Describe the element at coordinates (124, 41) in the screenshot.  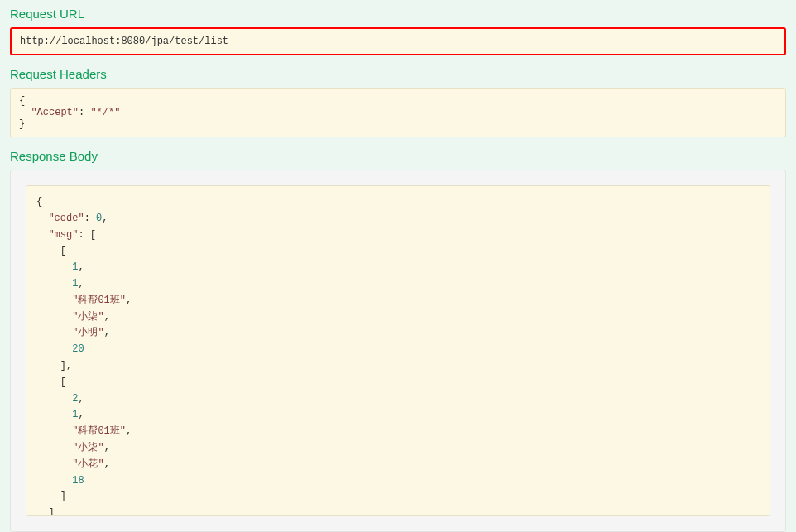
I see `request-url-value: http://localhost:8080/jpa/test/list` at that location.